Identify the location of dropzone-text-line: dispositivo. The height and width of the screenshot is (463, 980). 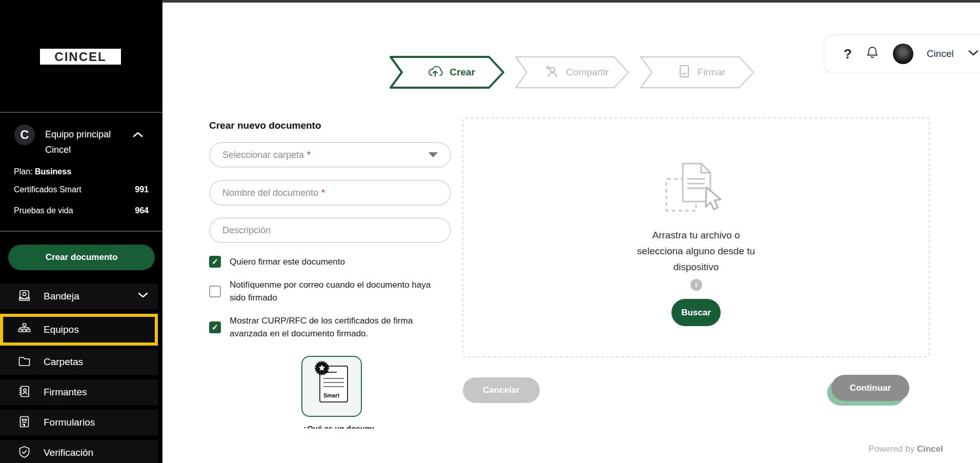
(696, 267).